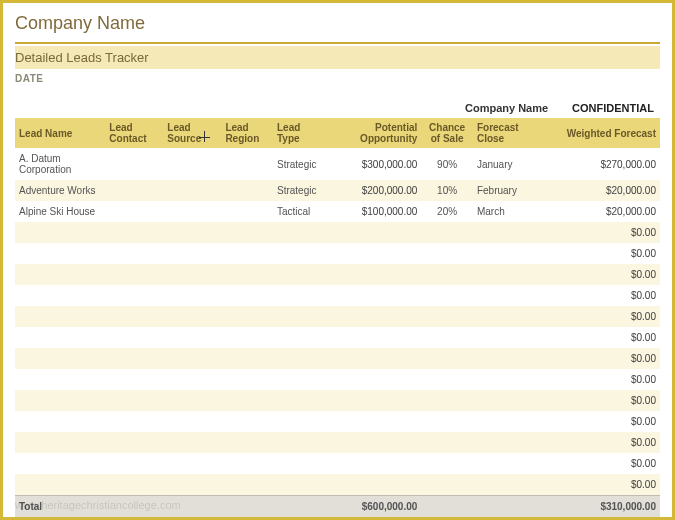  I want to click on col-potential: Potential Opportunity, so click(374, 133).